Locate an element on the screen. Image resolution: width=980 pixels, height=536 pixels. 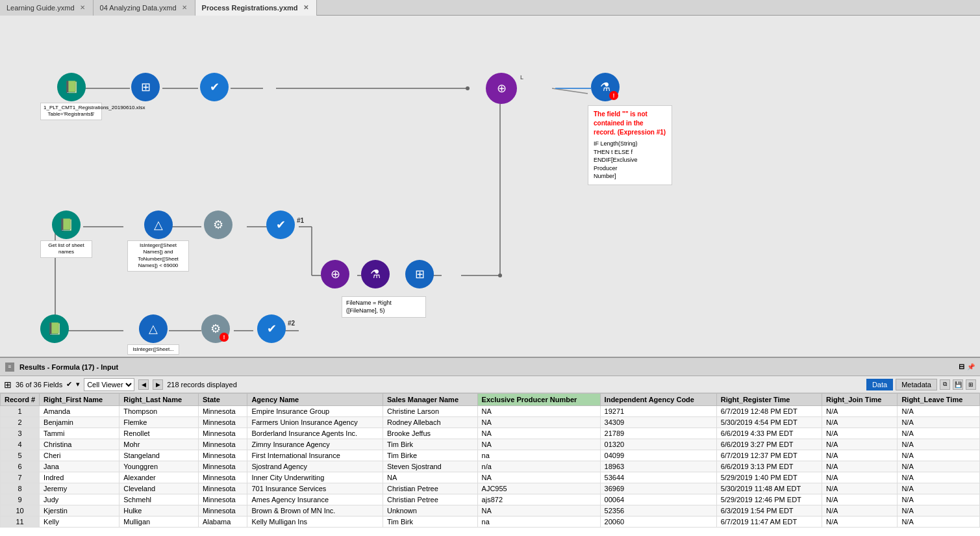
tab-label: 04 Analyzing Data.yxmd is located at coordinates (138, 8).